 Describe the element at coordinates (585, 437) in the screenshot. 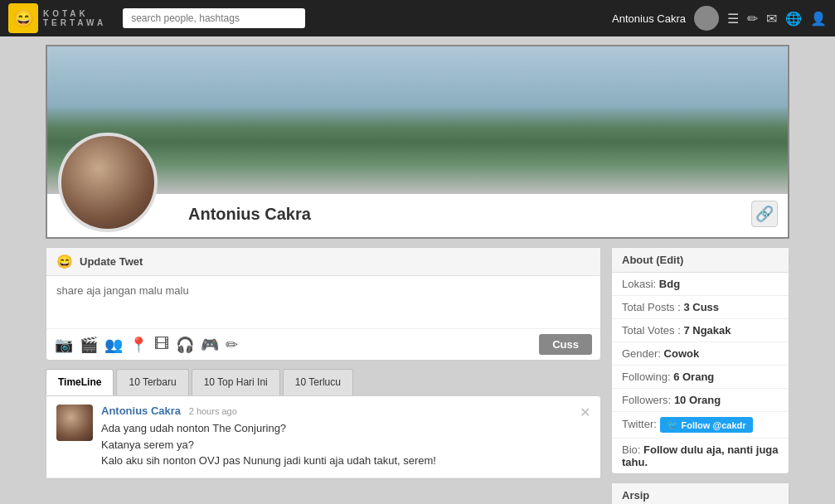

I see `post-close-icon: ✕` at that location.